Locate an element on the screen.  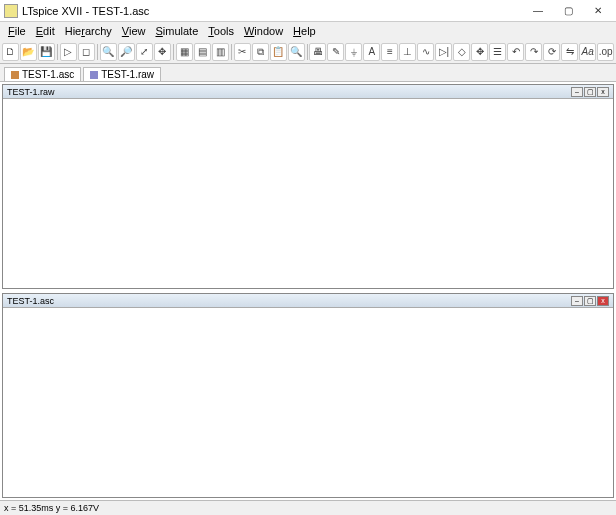
titlebar: LTspice XVII - TEST-1.asc — ▢ ✕ is located at coordinates (308, 11).